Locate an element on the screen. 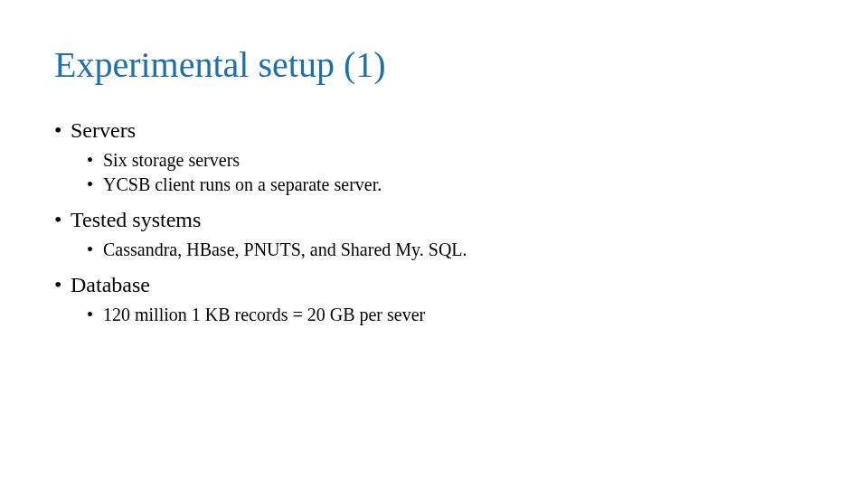 This screenshot has width=868, height=488. bullet-item: Six storage servers is located at coordinates (450, 161).